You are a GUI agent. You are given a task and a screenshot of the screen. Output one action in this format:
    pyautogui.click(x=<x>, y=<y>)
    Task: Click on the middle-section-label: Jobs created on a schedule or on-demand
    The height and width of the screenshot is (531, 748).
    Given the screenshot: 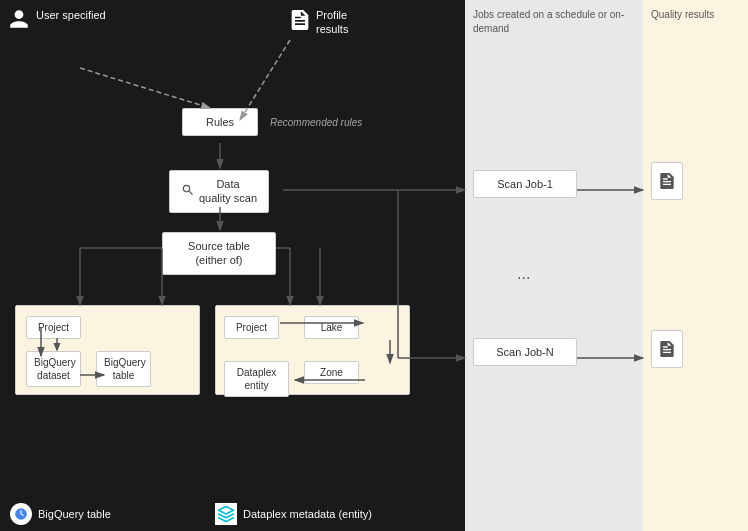 What is the action you would take?
    pyautogui.click(x=558, y=22)
    